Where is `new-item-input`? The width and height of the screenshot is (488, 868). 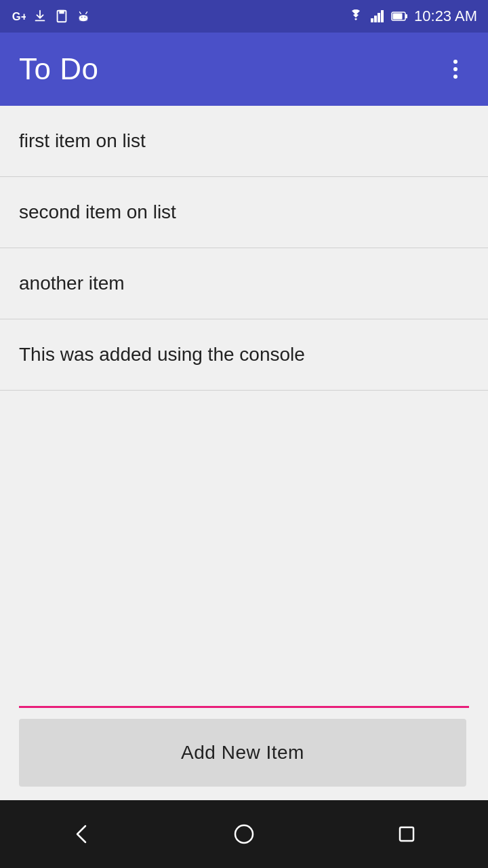
new-item-input is located at coordinates (244, 689).